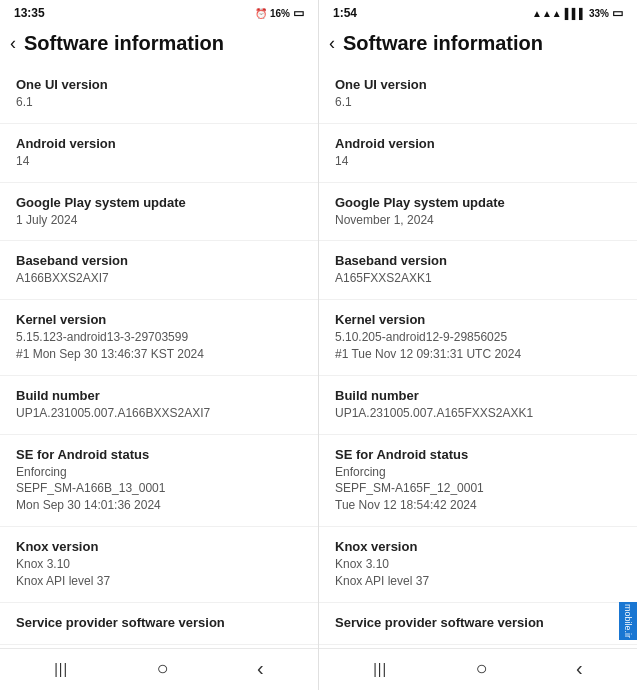 The image size is (637, 690). Describe the element at coordinates (159, 338) in the screenshot. I see `list-item: Kernel version5.15.123-android13-3-29703…` at that location.